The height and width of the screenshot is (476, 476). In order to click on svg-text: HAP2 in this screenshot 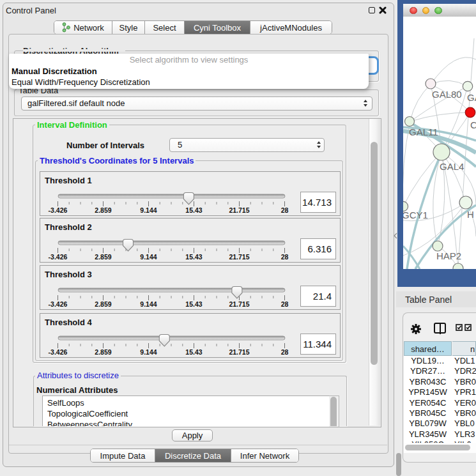, I will do `click(449, 256)`.